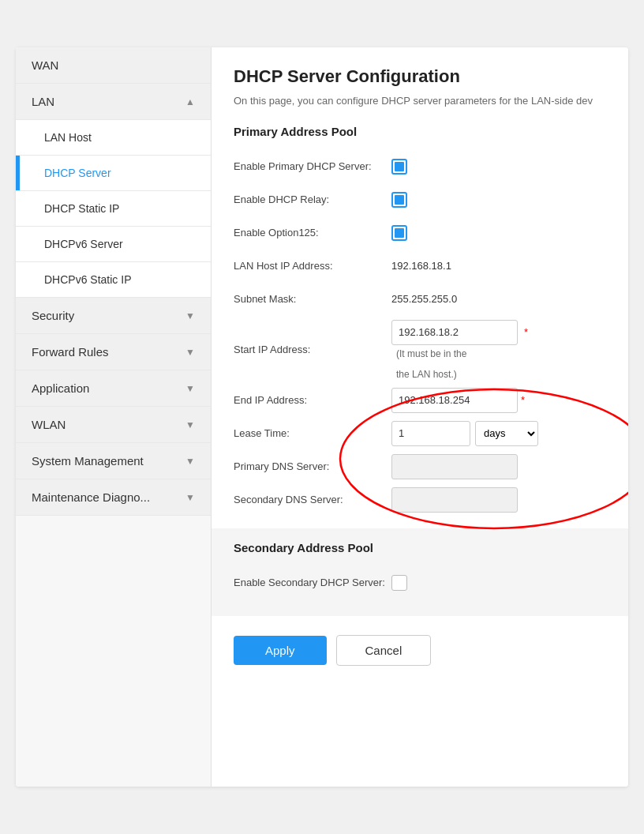  Describe the element at coordinates (420, 434) in the screenshot. I see `lease-time-row: Lease Time: days hours minutes` at that location.